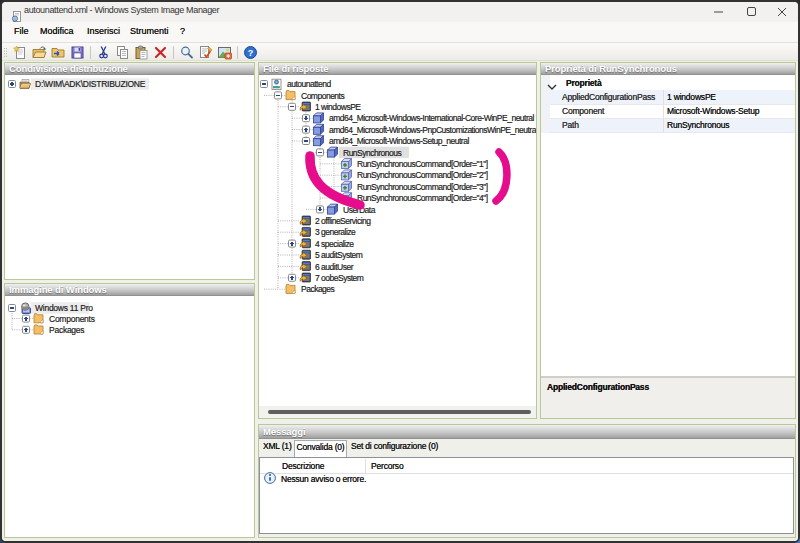 The image size is (800, 543). Describe the element at coordinates (66, 330) in the screenshot. I see `svg-text: Packages` at that location.